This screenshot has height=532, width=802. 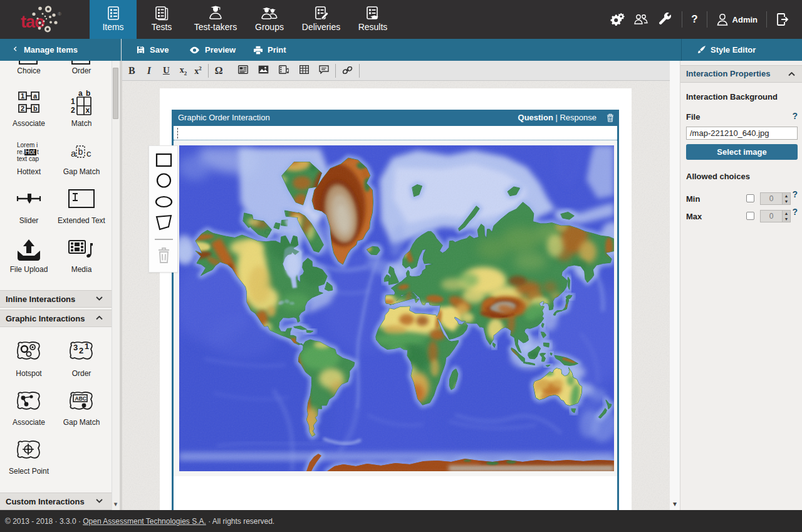 I want to click on svg-text: text cap, so click(x=28, y=159).